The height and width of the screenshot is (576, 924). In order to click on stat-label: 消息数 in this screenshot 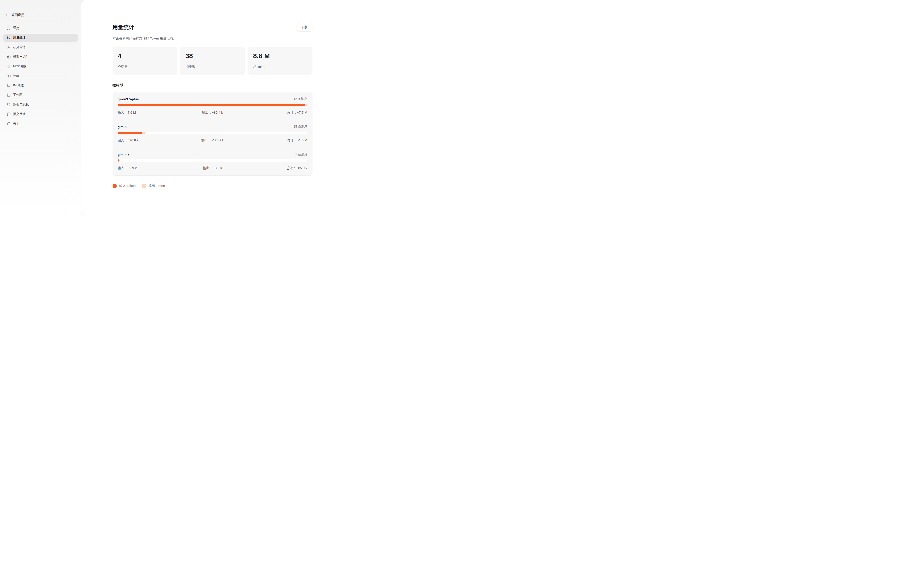, I will do `click(213, 67)`.